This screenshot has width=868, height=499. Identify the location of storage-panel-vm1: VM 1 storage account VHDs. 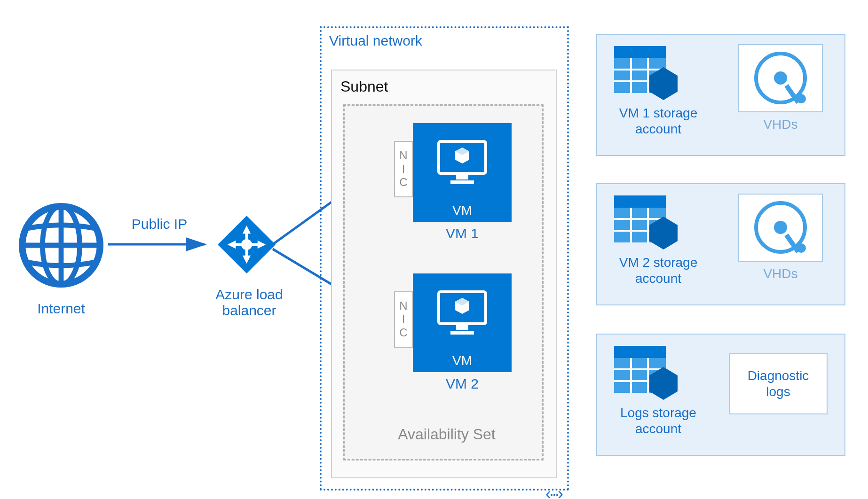
(721, 95).